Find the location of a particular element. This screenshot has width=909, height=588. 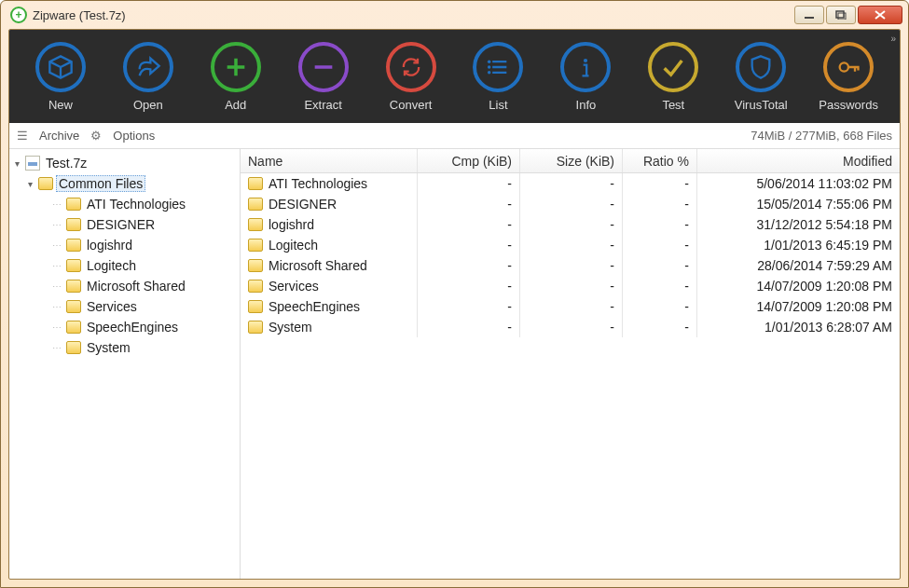

cube-icon is located at coordinates (61, 67).